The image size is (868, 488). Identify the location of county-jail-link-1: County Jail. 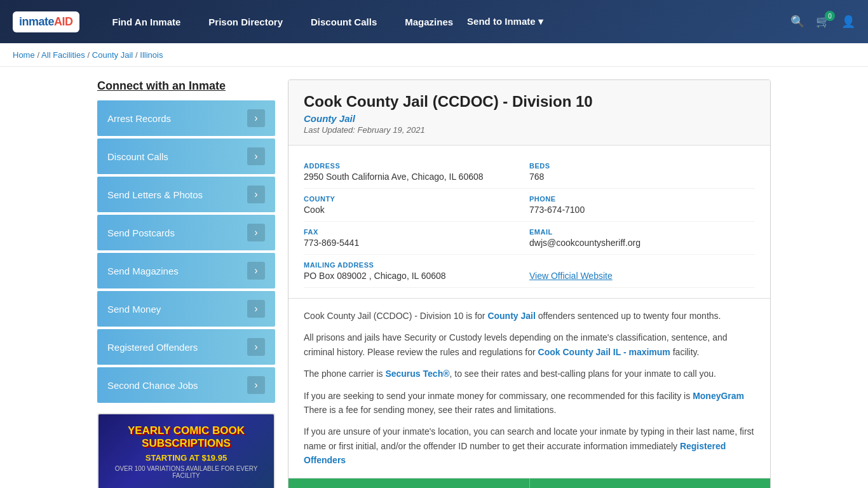
(511, 316).